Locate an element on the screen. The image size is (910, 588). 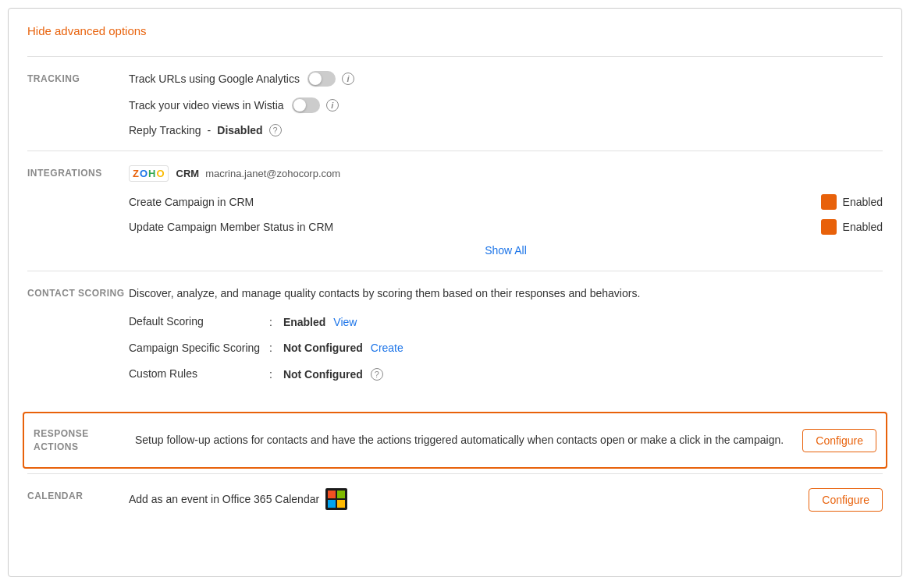
default-scoring-colon: : is located at coordinates (271, 322).